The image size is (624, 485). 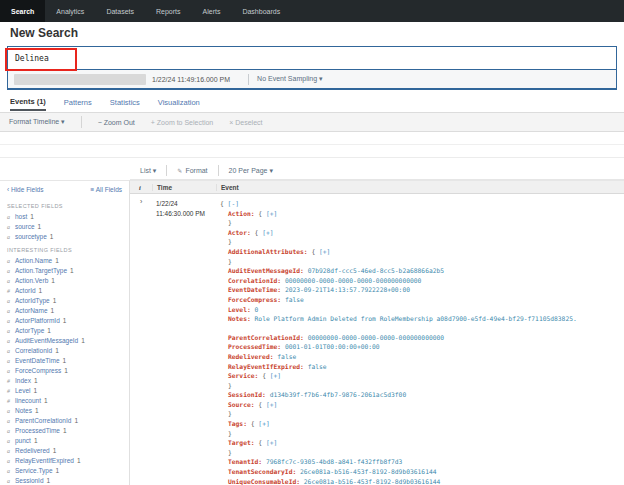 What do you see at coordinates (22, 11) in the screenshot?
I see `topnav-item-search: Search` at bounding box center [22, 11].